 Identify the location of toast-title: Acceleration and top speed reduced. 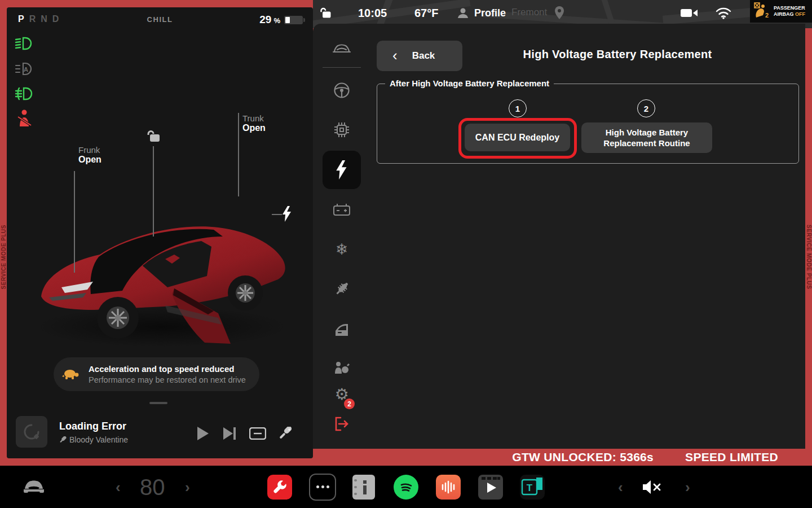
(167, 369).